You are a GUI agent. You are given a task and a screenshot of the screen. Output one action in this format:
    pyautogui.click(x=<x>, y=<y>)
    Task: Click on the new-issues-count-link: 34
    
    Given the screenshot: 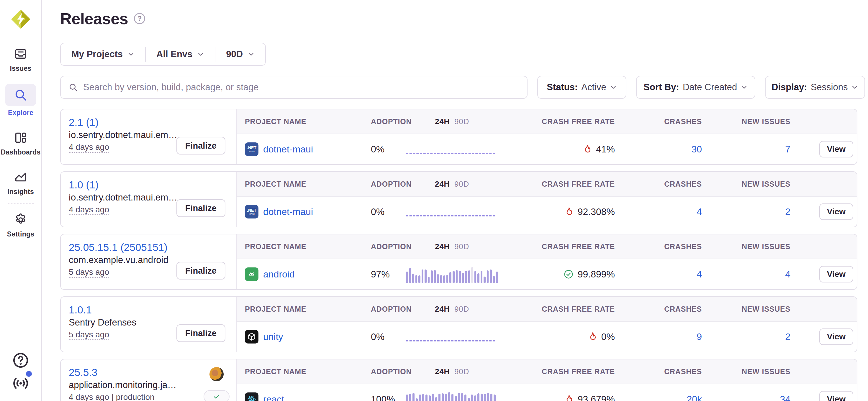 What is the action you would take?
    pyautogui.click(x=754, y=397)
    